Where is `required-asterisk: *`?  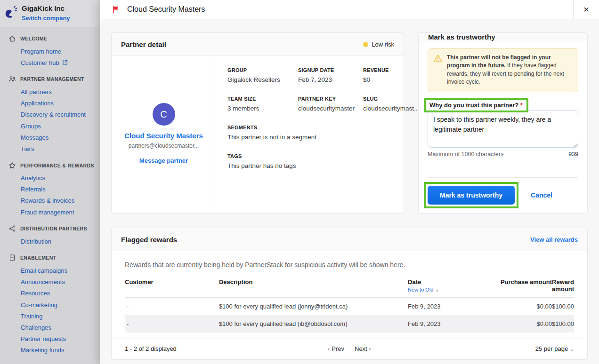 required-asterisk: * is located at coordinates (522, 105).